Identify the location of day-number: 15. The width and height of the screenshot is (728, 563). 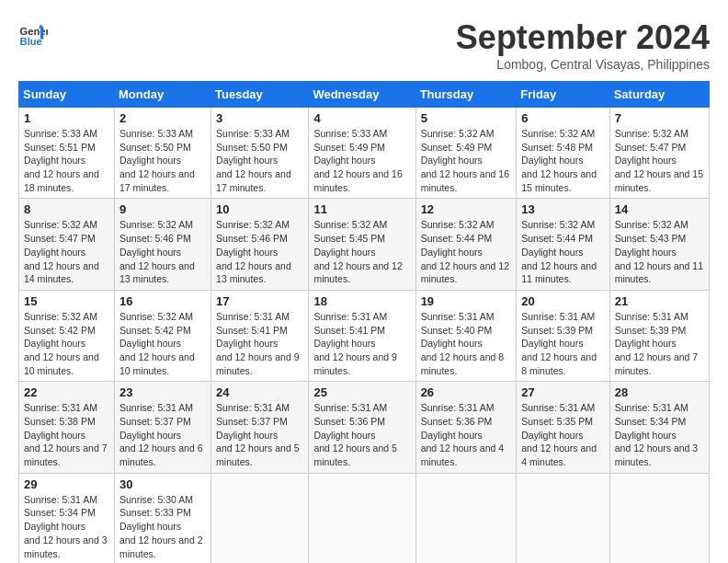
(66, 302).